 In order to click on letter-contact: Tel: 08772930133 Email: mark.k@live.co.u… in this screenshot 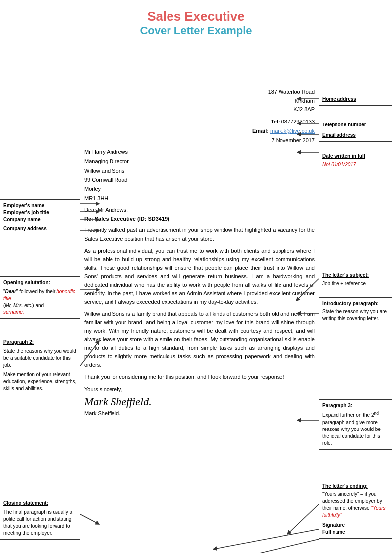, I will do `click(199, 126)`.